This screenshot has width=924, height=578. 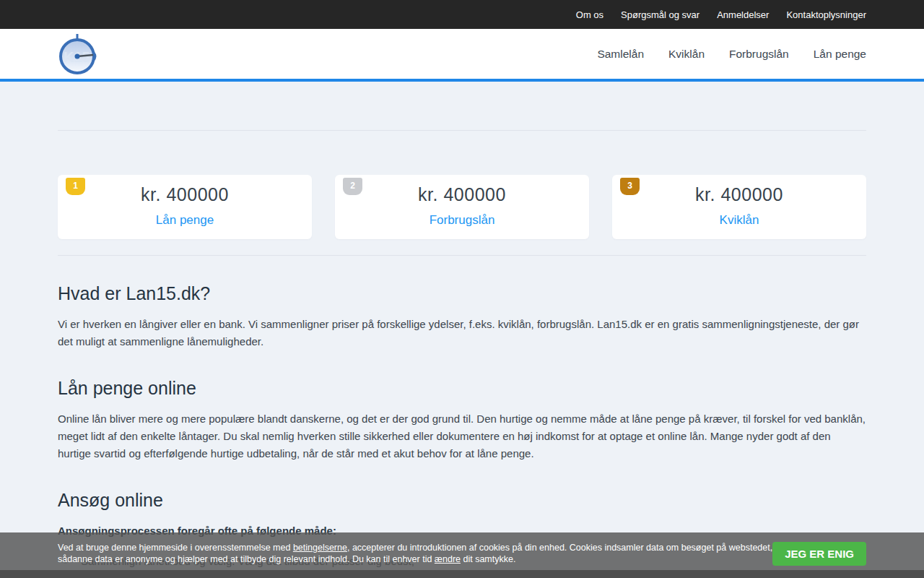 What do you see at coordinates (739, 220) in the screenshot?
I see `offer-link-kviklan: Kviklån` at bounding box center [739, 220].